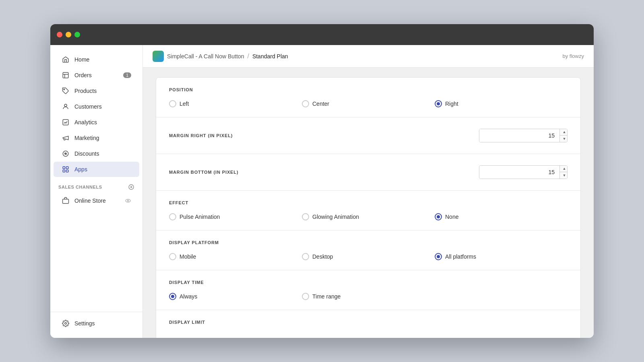 Image resolution: width=644 pixels, height=362 pixels. I want to click on display-time-section: DISPLAY TIME Always Time range, so click(368, 290).